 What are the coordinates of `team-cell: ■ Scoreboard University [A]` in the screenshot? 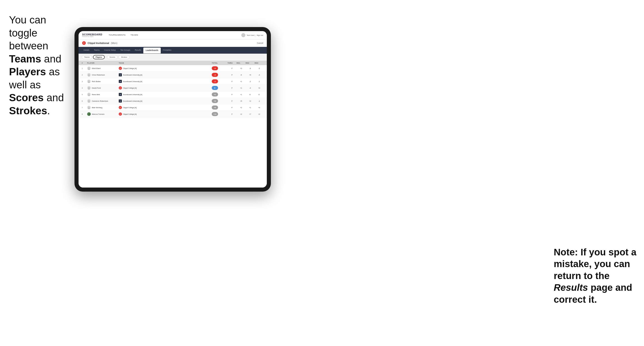 It's located at (165, 94).